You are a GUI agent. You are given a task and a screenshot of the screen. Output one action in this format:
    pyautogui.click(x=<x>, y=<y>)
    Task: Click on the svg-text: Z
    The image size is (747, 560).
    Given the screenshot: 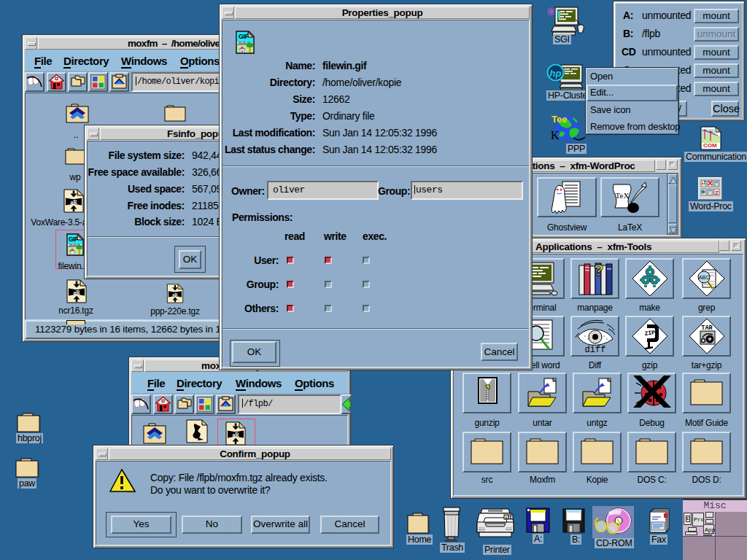 What is the action you would take?
    pyautogui.click(x=716, y=192)
    